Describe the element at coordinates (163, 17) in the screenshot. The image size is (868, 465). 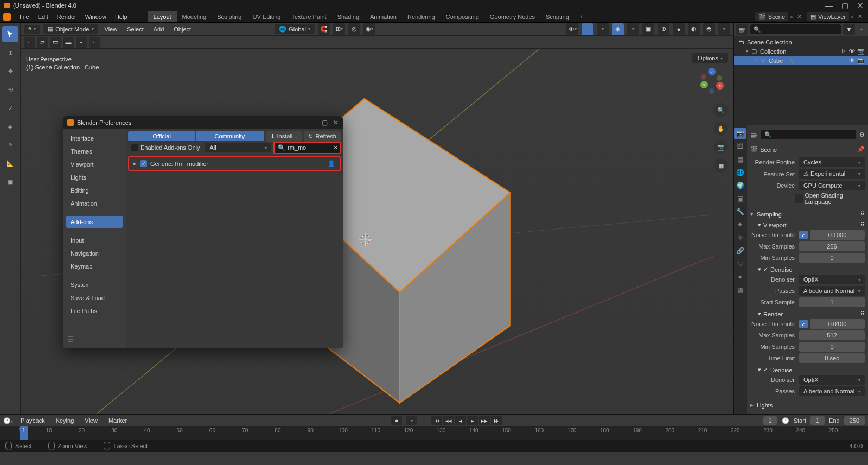
I see `workspace-tab-layout: Layout` at that location.